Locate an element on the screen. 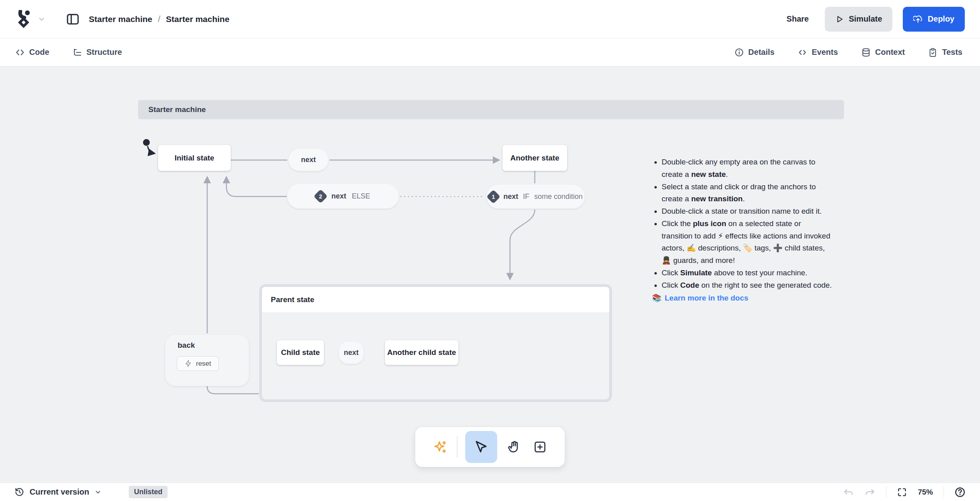 This screenshot has width=980, height=501. version-switcher: Current version is located at coordinates (58, 492).